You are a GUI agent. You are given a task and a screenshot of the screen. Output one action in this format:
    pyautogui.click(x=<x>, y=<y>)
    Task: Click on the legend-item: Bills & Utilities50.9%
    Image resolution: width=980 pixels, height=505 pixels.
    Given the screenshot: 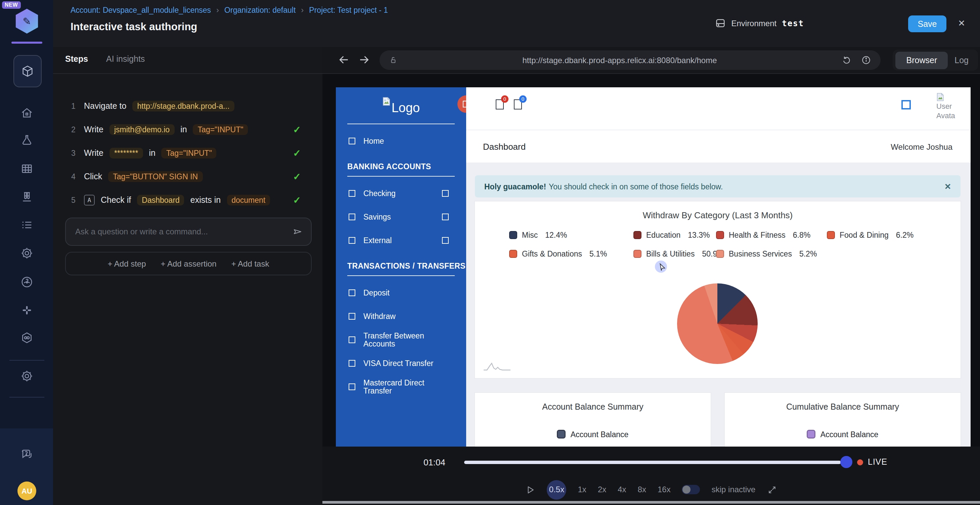 What is the action you would take?
    pyautogui.click(x=679, y=254)
    